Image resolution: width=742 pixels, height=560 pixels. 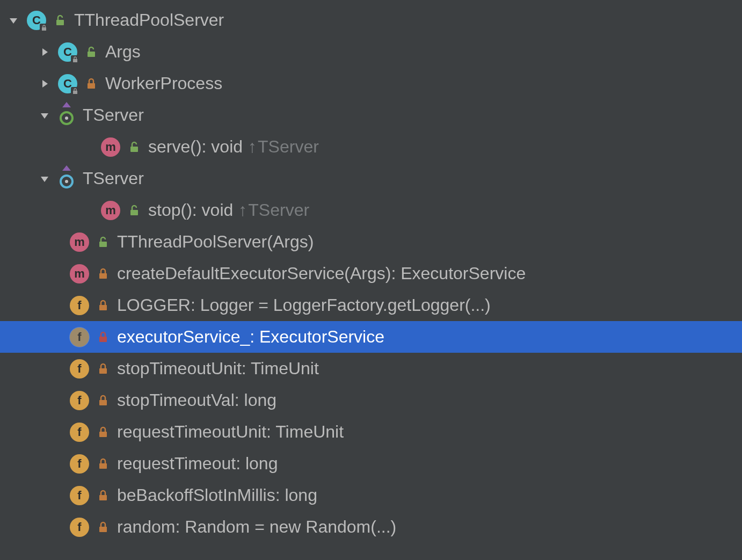 What do you see at coordinates (149, 20) in the screenshot?
I see `node-label: TThreadPoolServer` at bounding box center [149, 20].